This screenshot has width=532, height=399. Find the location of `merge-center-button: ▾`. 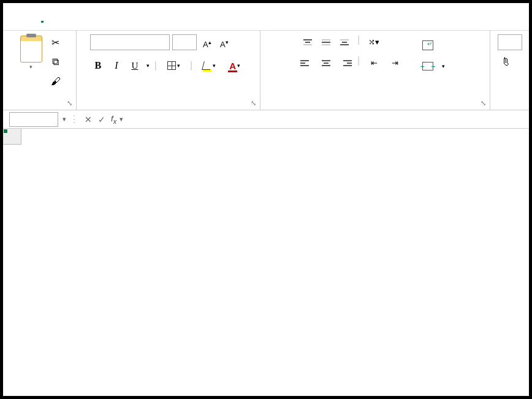

merge-center-button: ▾ is located at coordinates (434, 66).